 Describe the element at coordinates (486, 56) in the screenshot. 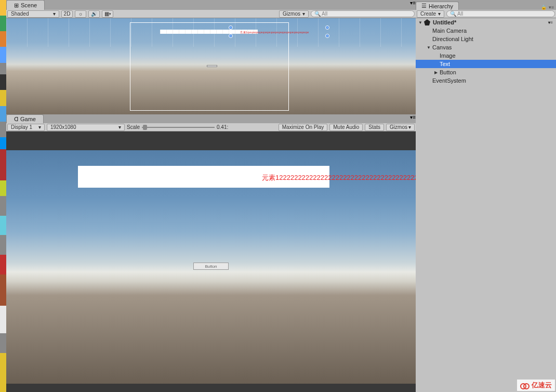

I see `hierarchy-item: Image` at that location.